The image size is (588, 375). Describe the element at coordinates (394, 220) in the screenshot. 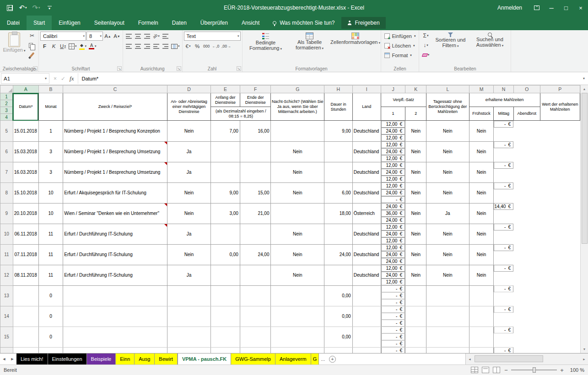

I see `cell-L9: 24,00€` at that location.